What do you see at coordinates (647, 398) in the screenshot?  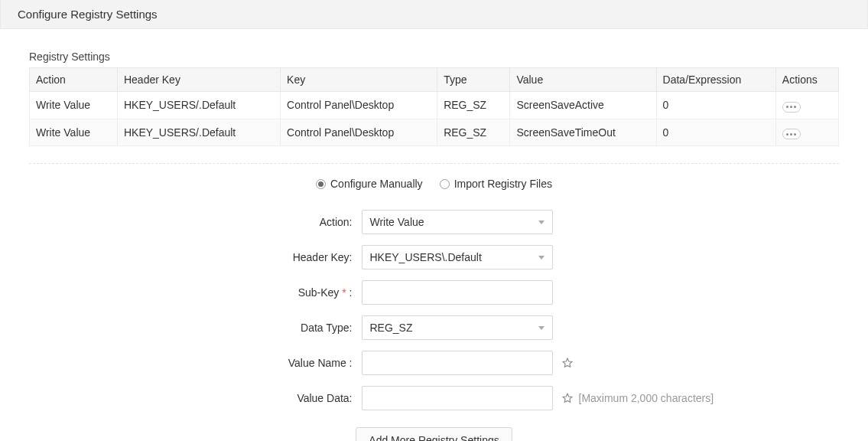 I see `value-data-hint: [Maximum 2,000 characters]` at bounding box center [647, 398].